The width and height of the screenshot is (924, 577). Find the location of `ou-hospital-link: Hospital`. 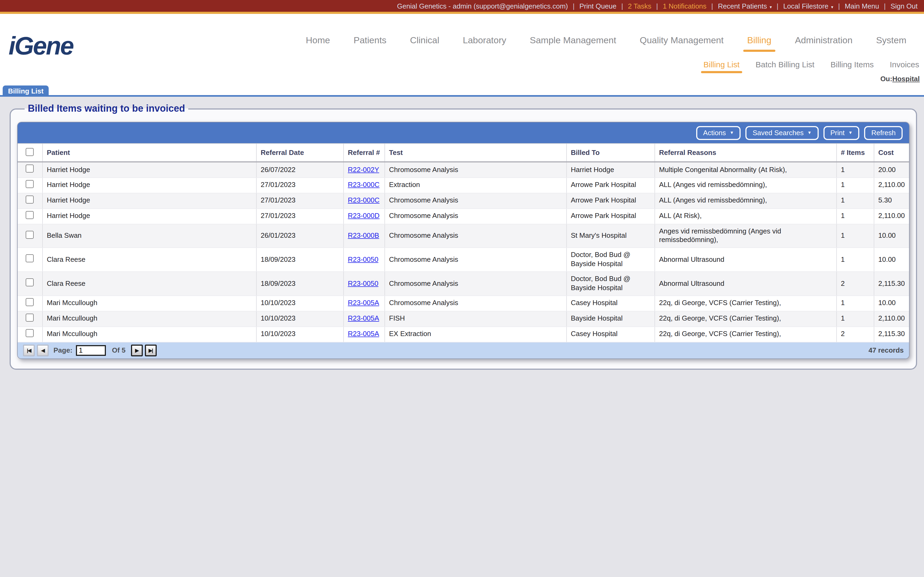

ou-hospital-link: Hospital is located at coordinates (906, 79).